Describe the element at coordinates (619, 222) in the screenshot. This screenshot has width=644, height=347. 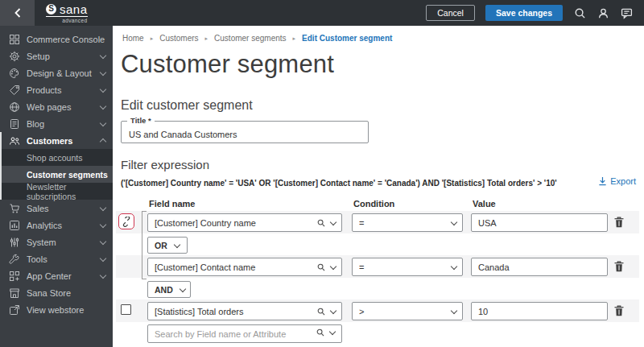
I see `trash-icon` at that location.